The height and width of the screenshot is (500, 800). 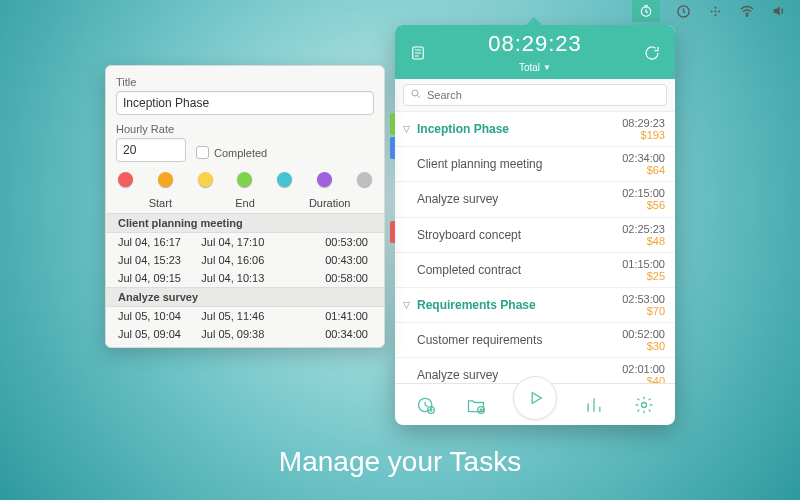 I want to click on task-name: Stroyboard concept, so click(x=512, y=235).